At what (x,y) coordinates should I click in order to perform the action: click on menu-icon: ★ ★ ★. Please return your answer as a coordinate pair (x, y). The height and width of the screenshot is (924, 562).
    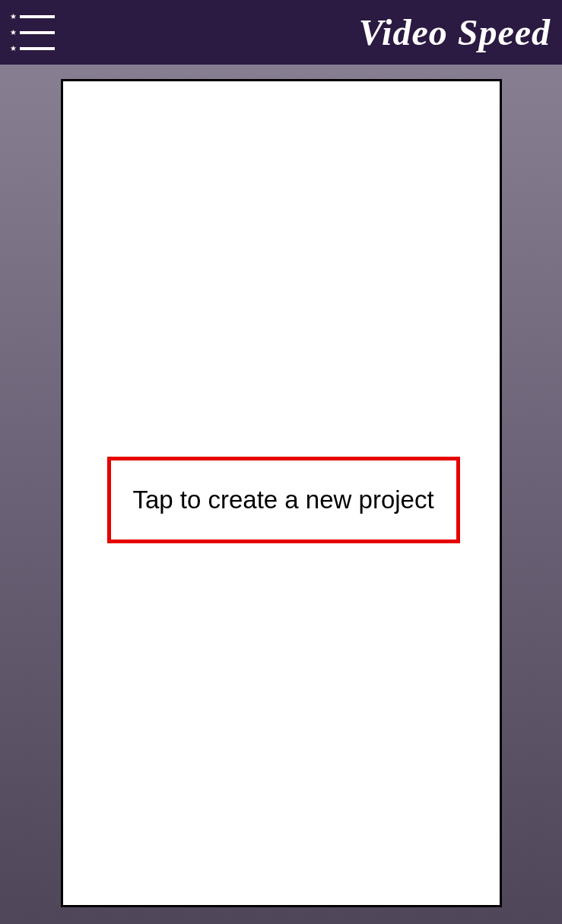
    Looking at the image, I should click on (32, 33).